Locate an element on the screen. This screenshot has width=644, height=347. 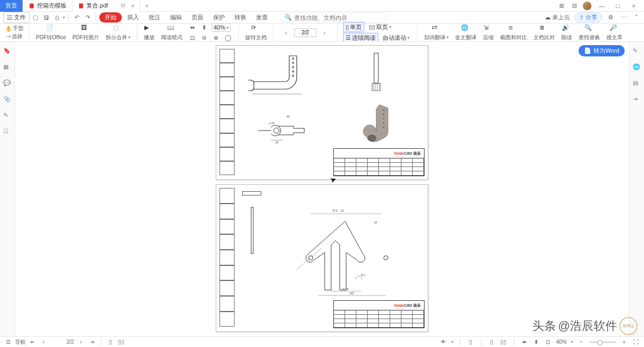
nav-toggle-icon: ☰ is located at coordinates (8, 342).